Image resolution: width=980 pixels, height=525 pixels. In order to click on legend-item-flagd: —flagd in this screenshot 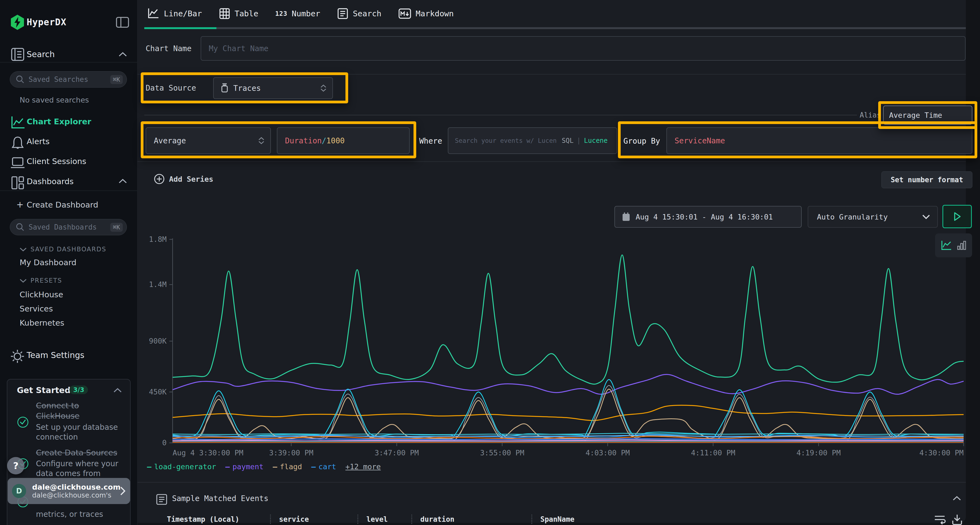, I will do `click(288, 467)`.